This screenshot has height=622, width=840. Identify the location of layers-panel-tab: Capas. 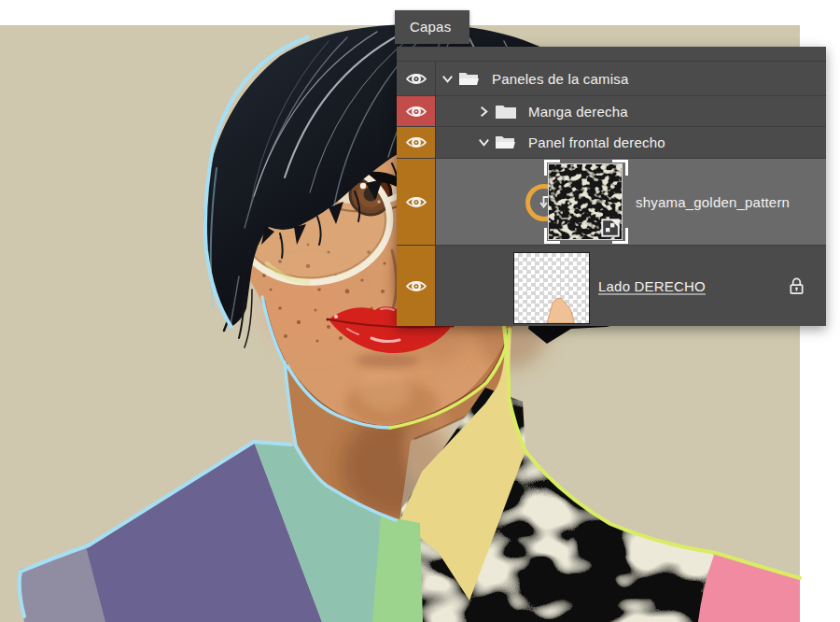
(432, 27).